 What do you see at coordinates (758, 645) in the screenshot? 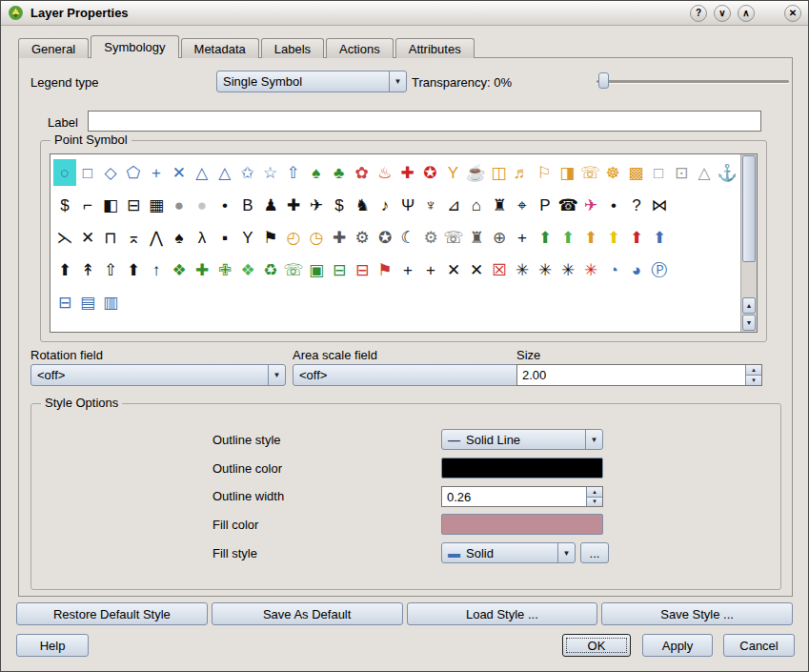
I see `cancel-button: Cancel` at bounding box center [758, 645].